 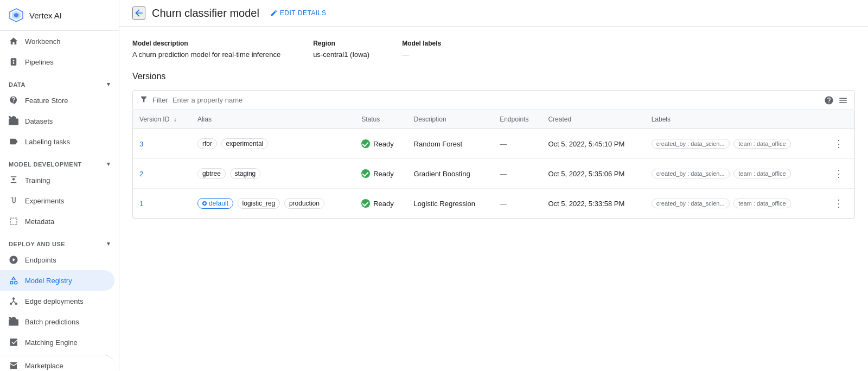 What do you see at coordinates (108, 164) in the screenshot?
I see `model-dev-chevron-icon: ▾` at bounding box center [108, 164].